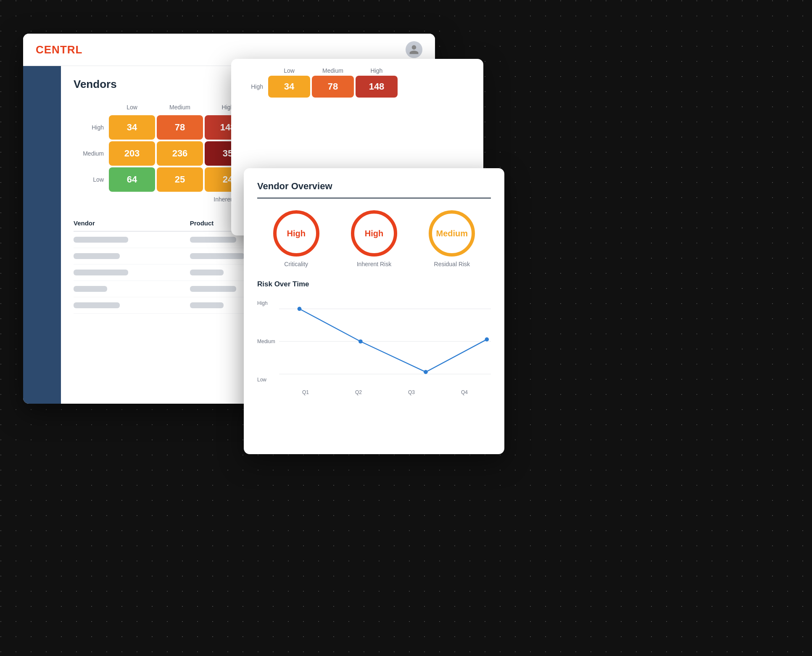 The image size is (812, 656). Describe the element at coordinates (374, 350) in the screenshot. I see `risk-chart-container: High Medium Low` at that location.